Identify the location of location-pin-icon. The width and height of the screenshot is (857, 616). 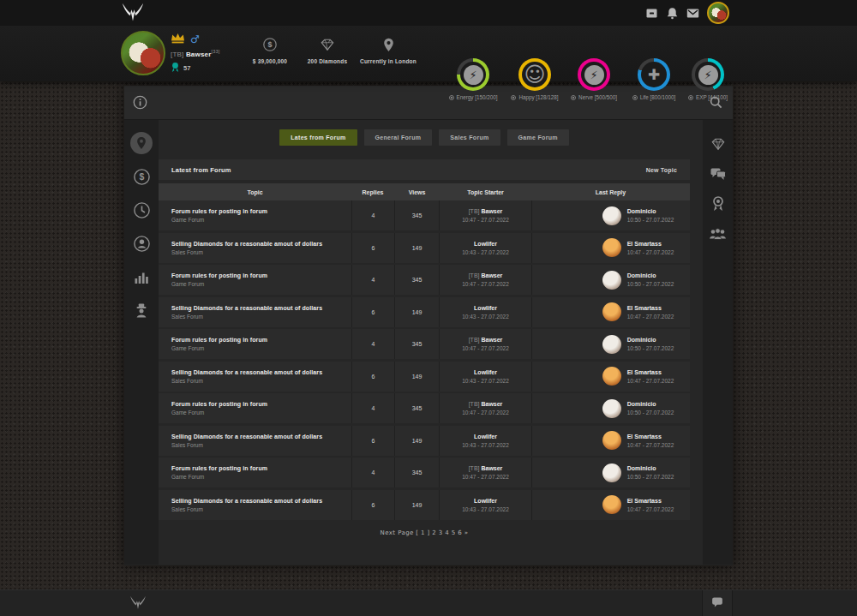
(388, 45).